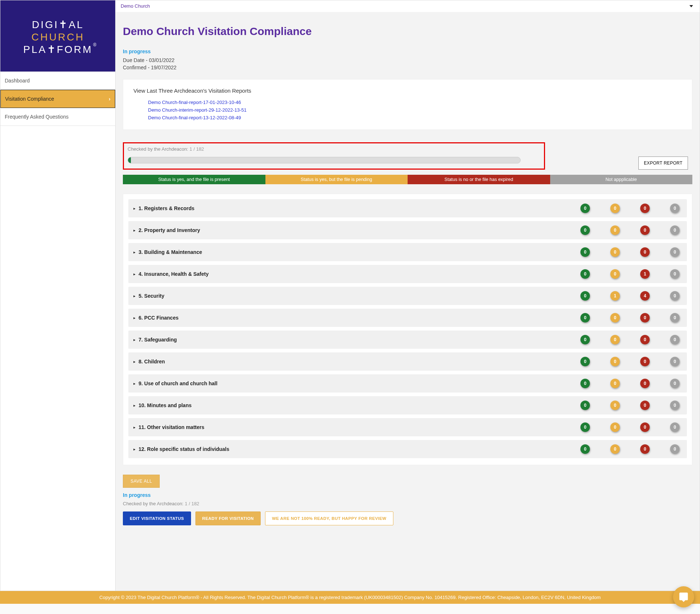 This screenshot has width=700, height=614. What do you see at coordinates (408, 208) in the screenshot?
I see `section-row: ▸1. Registers & Records0000` at bounding box center [408, 208].